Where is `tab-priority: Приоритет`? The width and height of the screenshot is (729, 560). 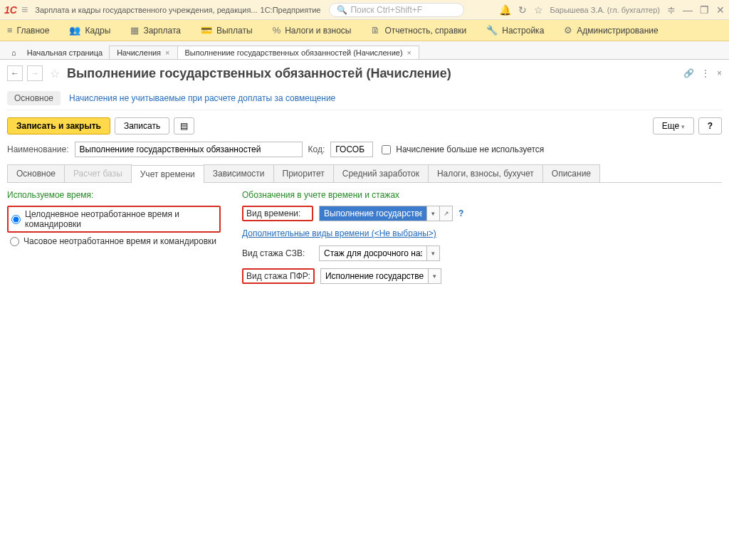
tab-priority: Приоритет is located at coordinates (303, 174).